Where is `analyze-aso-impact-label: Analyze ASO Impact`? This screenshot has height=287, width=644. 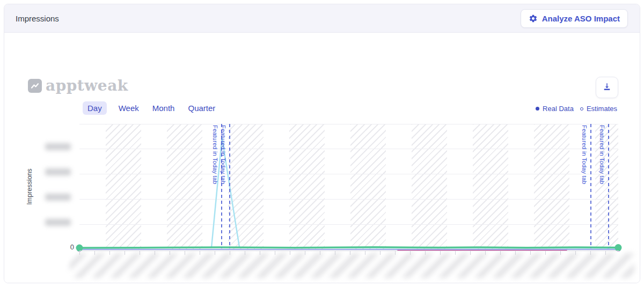 analyze-aso-impact-label: Analyze ASO Impact is located at coordinates (581, 18).